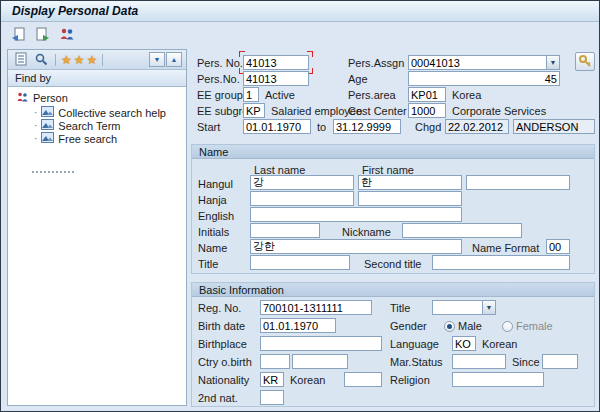 The width and height of the screenshot is (600, 412). Describe the element at coordinates (302, 198) in the screenshot. I see `hanja-last-input` at that location.